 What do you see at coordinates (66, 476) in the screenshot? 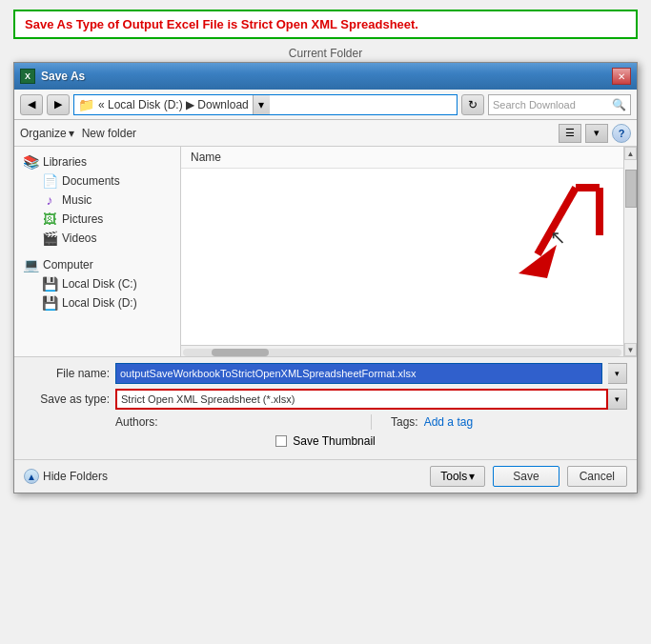
I see `hide-folders-button: ▲ Hide Folders` at bounding box center [66, 476].